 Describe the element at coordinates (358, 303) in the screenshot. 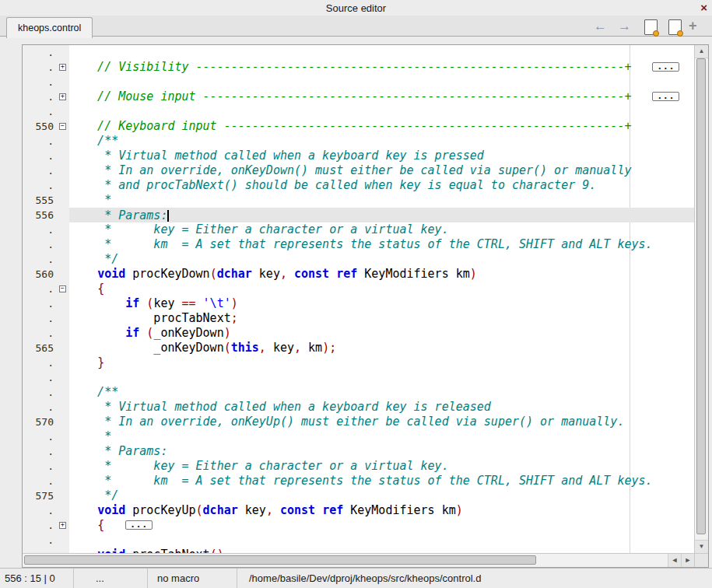

I see `code-line: . if (key == '\t')` at that location.